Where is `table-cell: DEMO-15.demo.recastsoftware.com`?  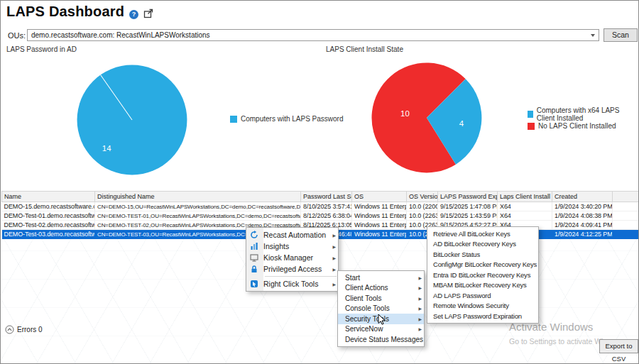 table-cell: DEMO-15.demo.recastsoftware.com is located at coordinates (48, 207).